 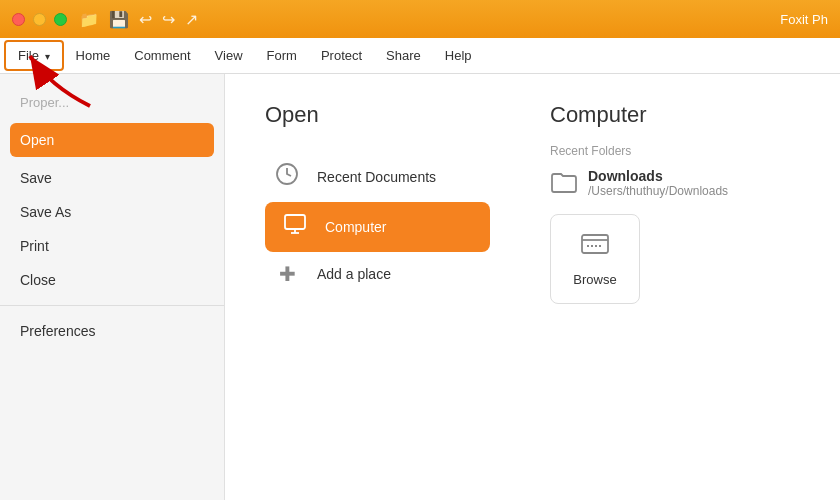 I want to click on menu-file: File ▾, so click(x=34, y=56).